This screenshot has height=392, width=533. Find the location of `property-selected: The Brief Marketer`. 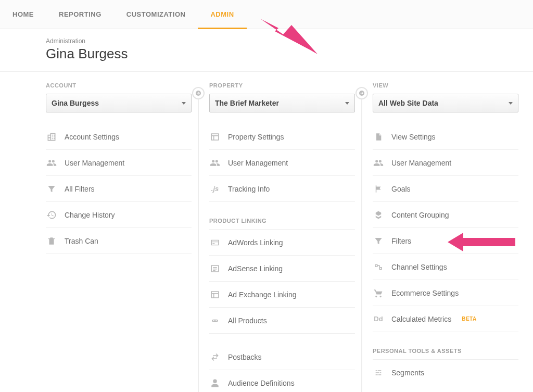

property-selected: The Brief Marketer is located at coordinates (247, 103).